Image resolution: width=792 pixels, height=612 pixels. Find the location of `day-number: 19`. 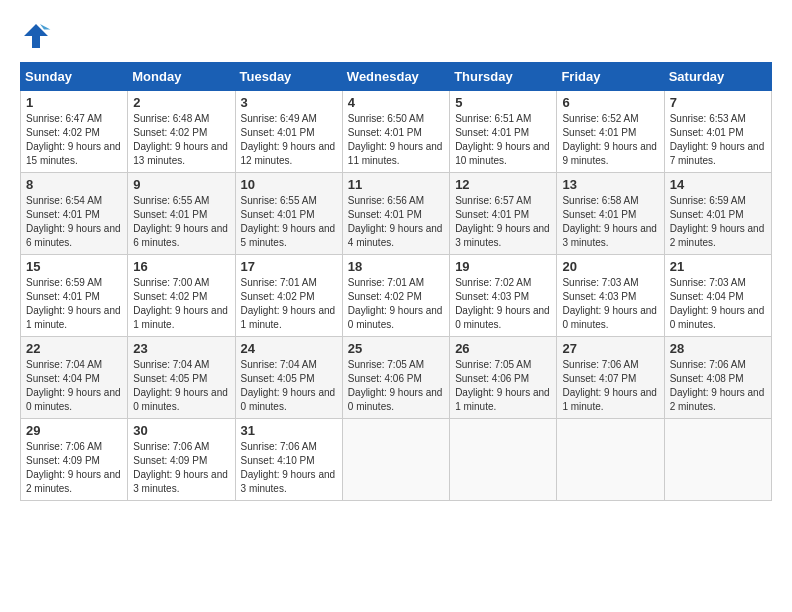

day-number: 19 is located at coordinates (503, 266).